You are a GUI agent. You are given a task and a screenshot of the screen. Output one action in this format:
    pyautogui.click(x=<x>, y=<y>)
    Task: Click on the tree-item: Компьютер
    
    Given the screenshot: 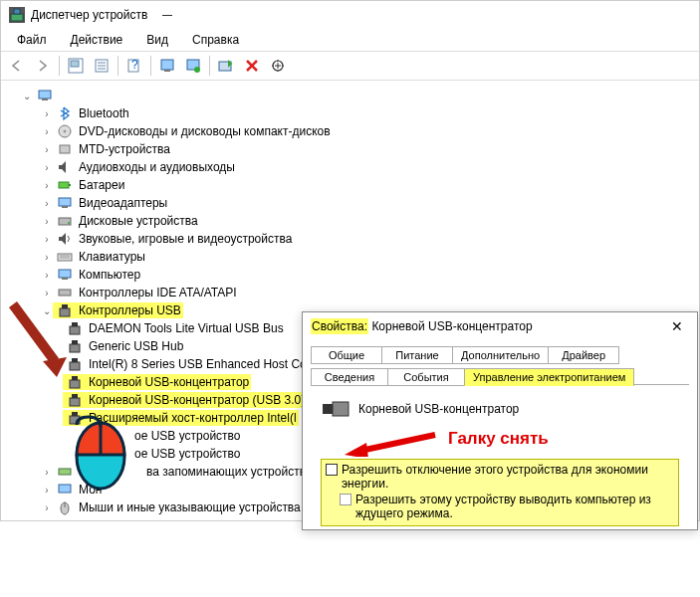 What is the action you would take?
    pyautogui.click(x=110, y=275)
    